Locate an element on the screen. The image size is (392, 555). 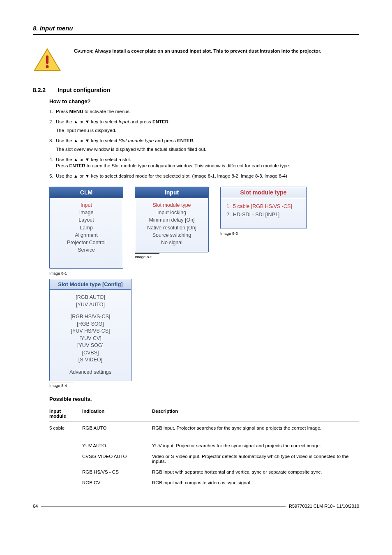
menu-item: [YUV CV] is located at coordinates (90, 339).